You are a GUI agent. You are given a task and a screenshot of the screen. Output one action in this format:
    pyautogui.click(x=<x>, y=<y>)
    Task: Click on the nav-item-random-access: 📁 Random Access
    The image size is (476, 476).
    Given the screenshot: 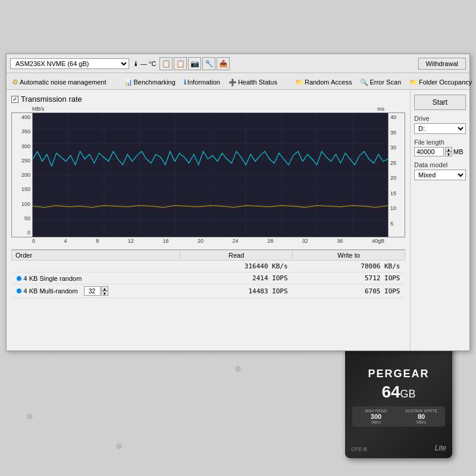 What is the action you would take?
    pyautogui.click(x=324, y=82)
    